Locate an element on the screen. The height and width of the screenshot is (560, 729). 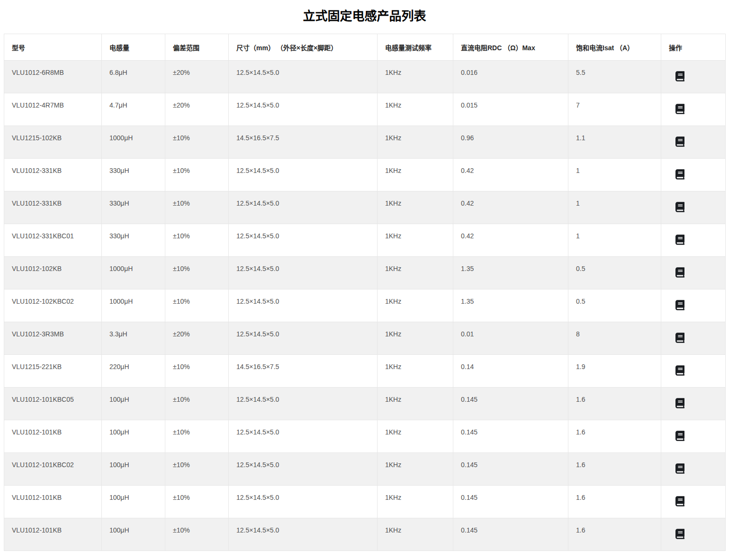
cell-rdc: 0.96 is located at coordinates (511, 142).